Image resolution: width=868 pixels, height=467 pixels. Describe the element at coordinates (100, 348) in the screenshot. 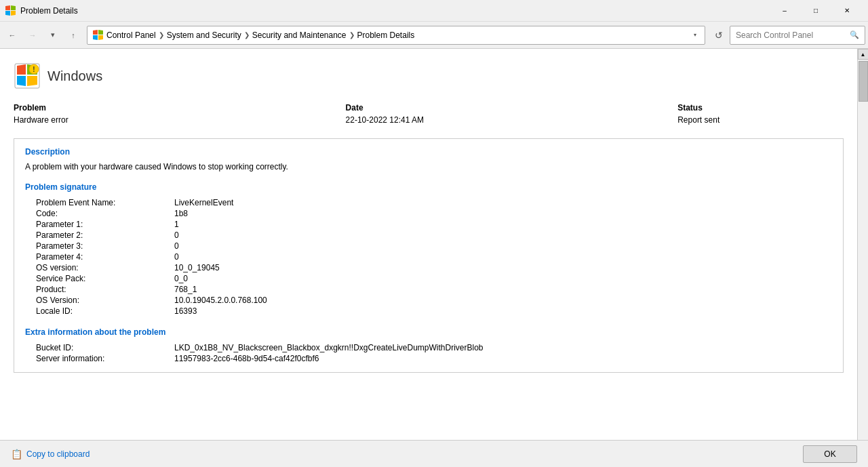

I see `extra-label: Bucket ID:` at that location.